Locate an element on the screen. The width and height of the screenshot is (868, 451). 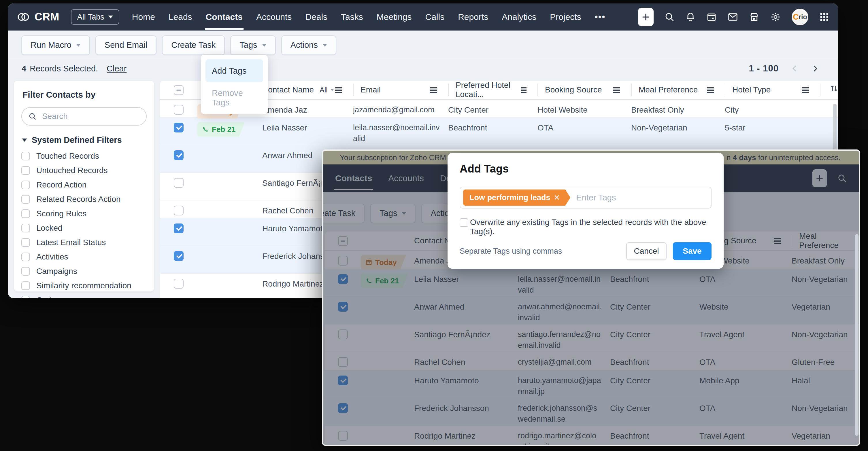
calendar-icon is located at coordinates (712, 17).